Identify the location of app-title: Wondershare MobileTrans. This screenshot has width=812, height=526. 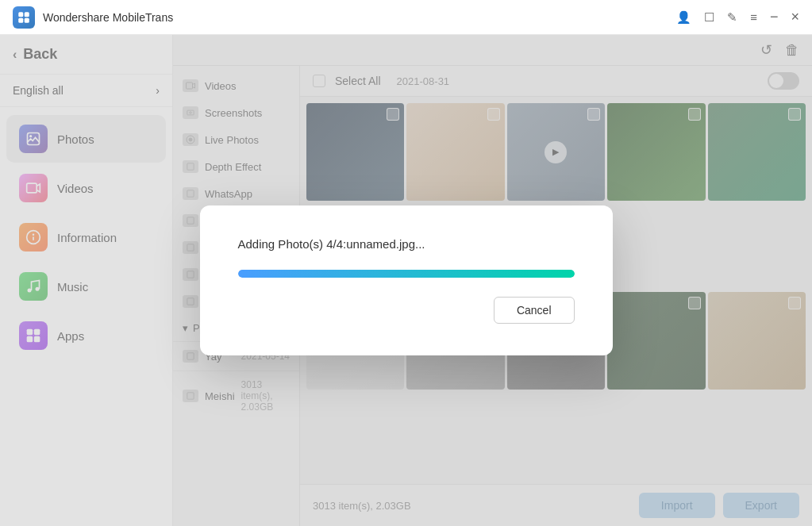
(360, 17).